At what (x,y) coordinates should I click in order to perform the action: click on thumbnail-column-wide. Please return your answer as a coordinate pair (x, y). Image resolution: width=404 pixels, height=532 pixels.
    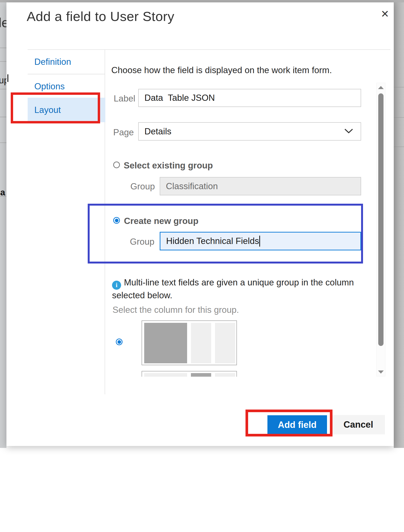
    Looking at the image, I should click on (166, 343).